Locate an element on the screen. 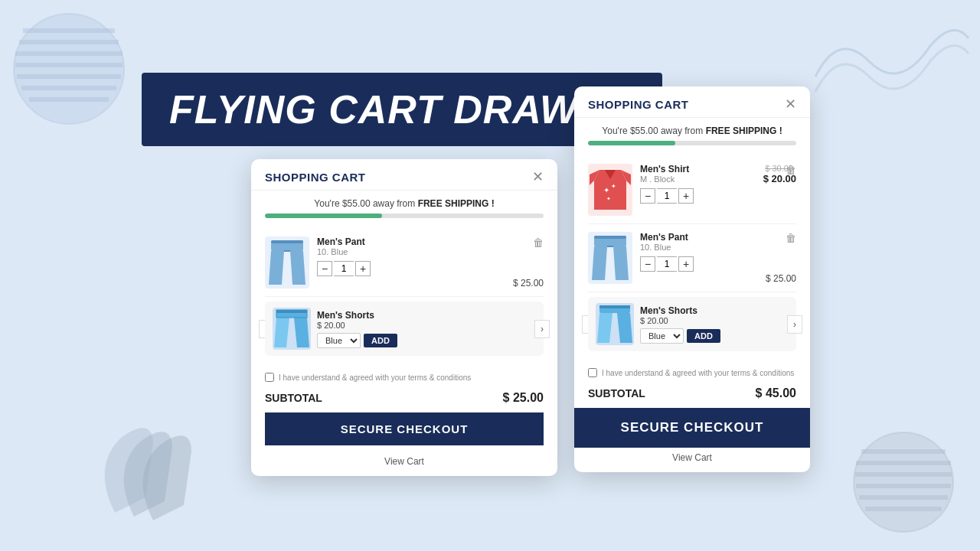 This screenshot has width=980, height=551. subtotal-value-2: $ 45.00 is located at coordinates (776, 393).